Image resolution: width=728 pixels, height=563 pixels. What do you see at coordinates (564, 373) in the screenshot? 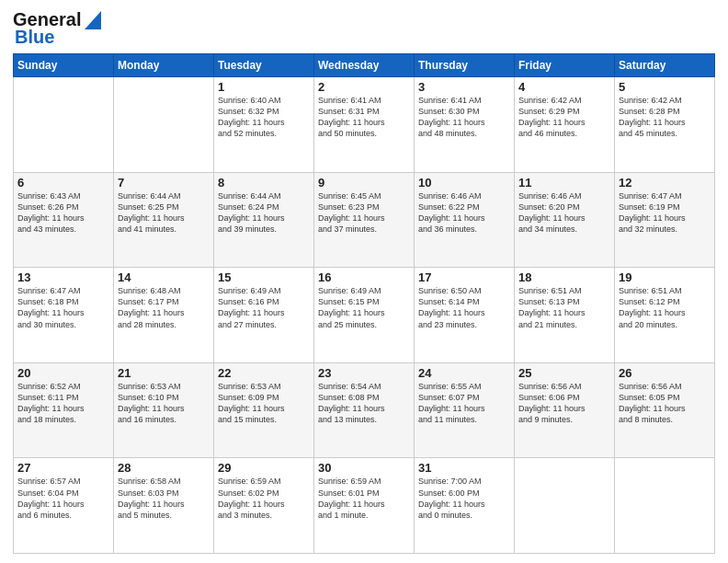
I see `day-number: 25` at bounding box center [564, 373].